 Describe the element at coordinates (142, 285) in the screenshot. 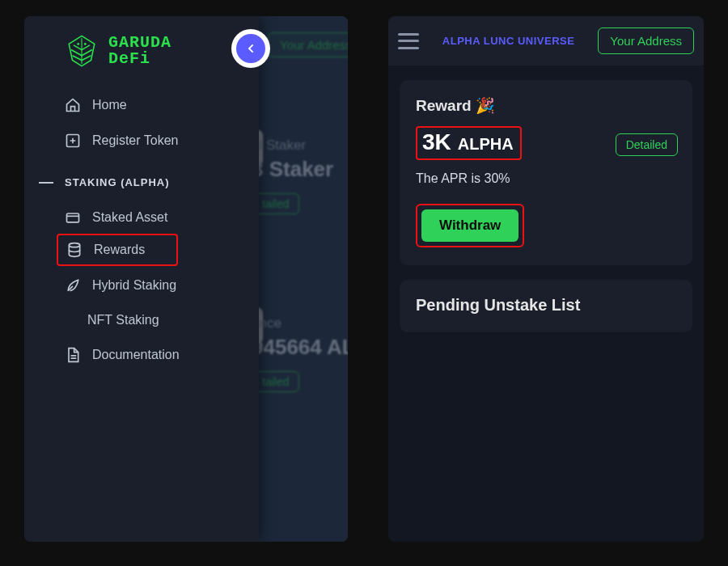

I see `nav-hybrid-staking: Hybrid Staking` at that location.